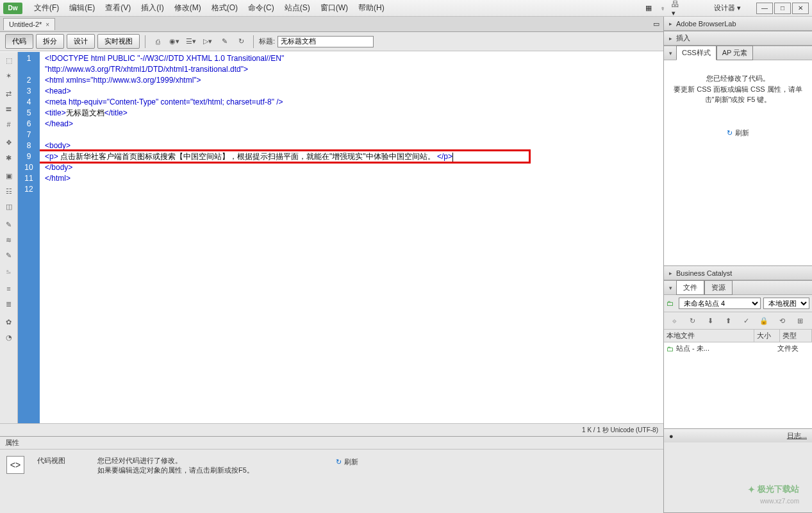 The width and height of the screenshot is (812, 513). What do you see at coordinates (677, 8) in the screenshot?
I see `tool-icon: 品▾` at bounding box center [677, 8].